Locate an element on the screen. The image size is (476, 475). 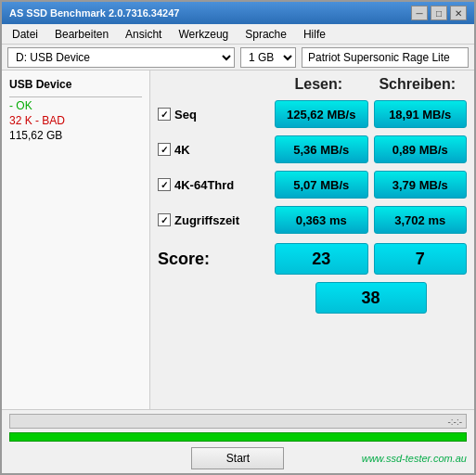
seq-checkbox: ✓ is located at coordinates (164, 114).